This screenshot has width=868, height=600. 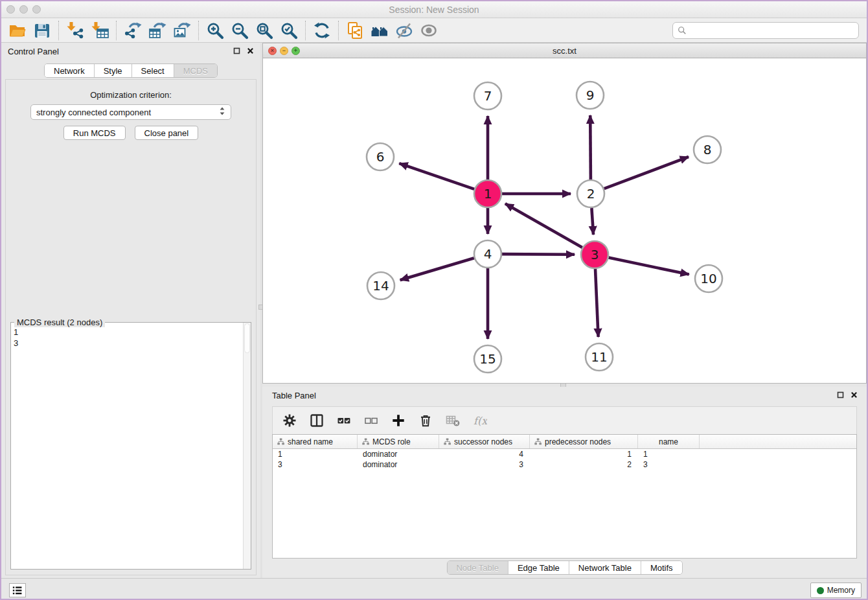 What do you see at coordinates (60, 323) in the screenshot?
I see `mcds-result-title: MCDS result (2 nodes)` at bounding box center [60, 323].